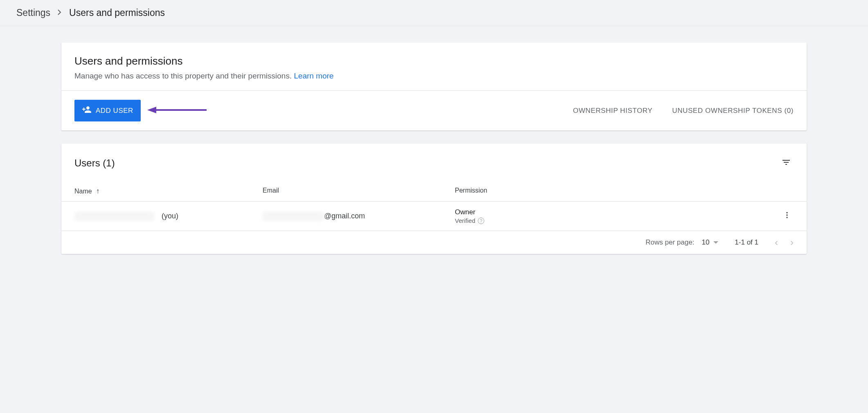  Describe the element at coordinates (359, 191) in the screenshot. I see `column-header-email: Email` at that location.